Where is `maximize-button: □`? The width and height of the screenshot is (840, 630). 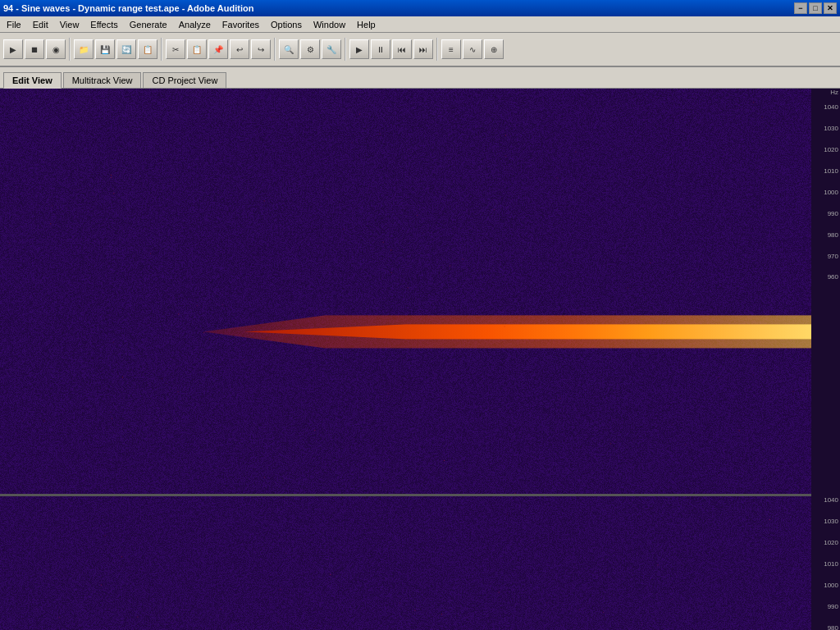
maximize-button: □ is located at coordinates (815, 8).